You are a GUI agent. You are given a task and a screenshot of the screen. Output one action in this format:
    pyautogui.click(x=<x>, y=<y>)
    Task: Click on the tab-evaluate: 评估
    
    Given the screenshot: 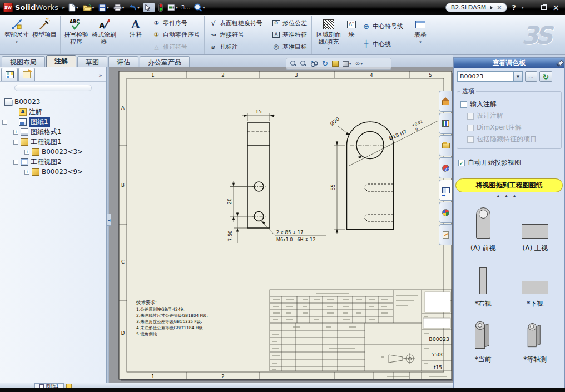 What is the action you would take?
    pyautogui.click(x=123, y=62)
    